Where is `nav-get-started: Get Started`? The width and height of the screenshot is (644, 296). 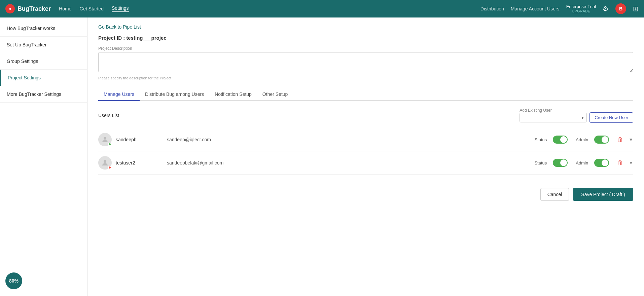
nav-get-started: Get Started is located at coordinates (92, 9).